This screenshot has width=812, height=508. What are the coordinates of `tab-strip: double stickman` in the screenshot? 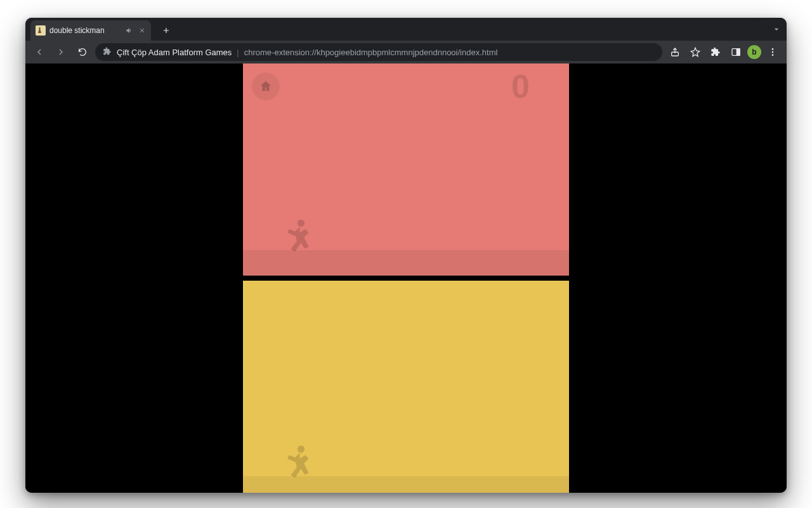 It's located at (406, 29).